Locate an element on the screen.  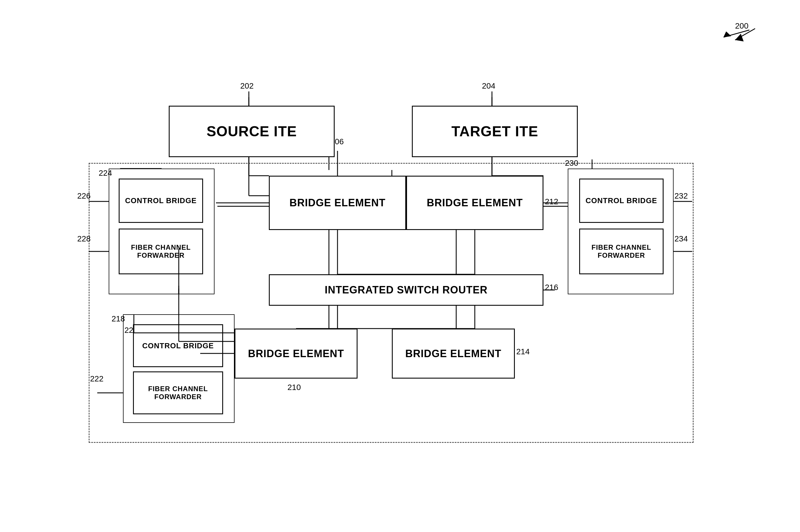
integrated-switch-router: INTEGRATED SWITCH ROUTER is located at coordinates (406, 290).